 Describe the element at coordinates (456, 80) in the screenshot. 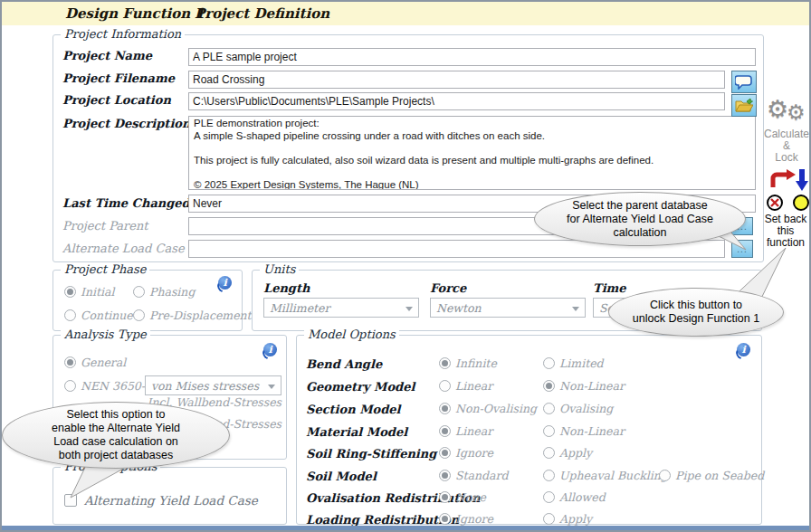

I see `project-filename-input` at that location.